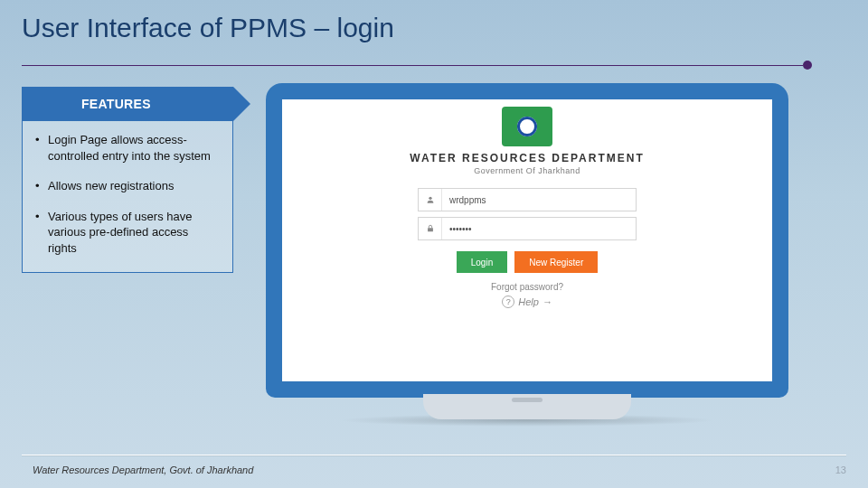  What do you see at coordinates (527, 208) in the screenshot?
I see `login-card: WATER RESOURCES DEPARTMENT Government Of…` at bounding box center [527, 208].